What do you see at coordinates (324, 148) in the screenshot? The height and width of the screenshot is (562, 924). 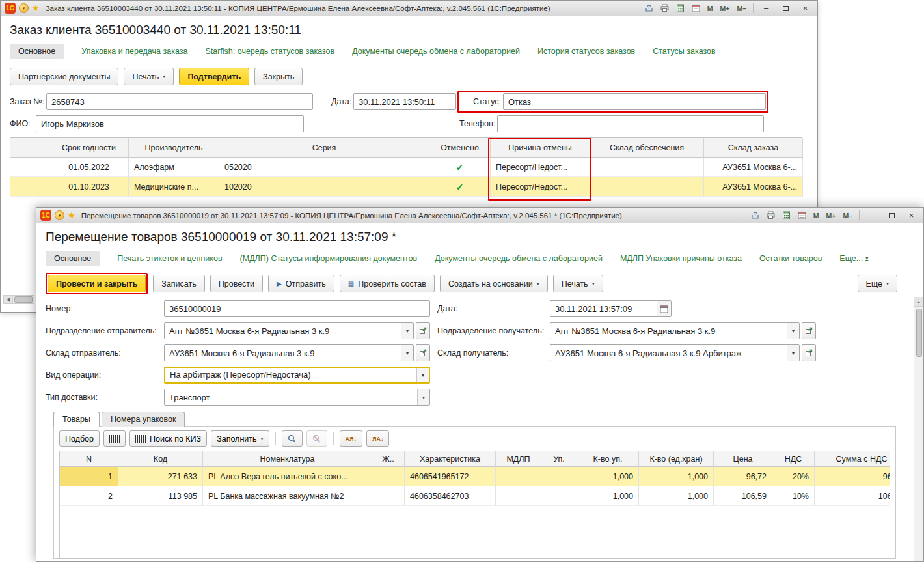 I see `col-header-series: Серия` at bounding box center [324, 148].